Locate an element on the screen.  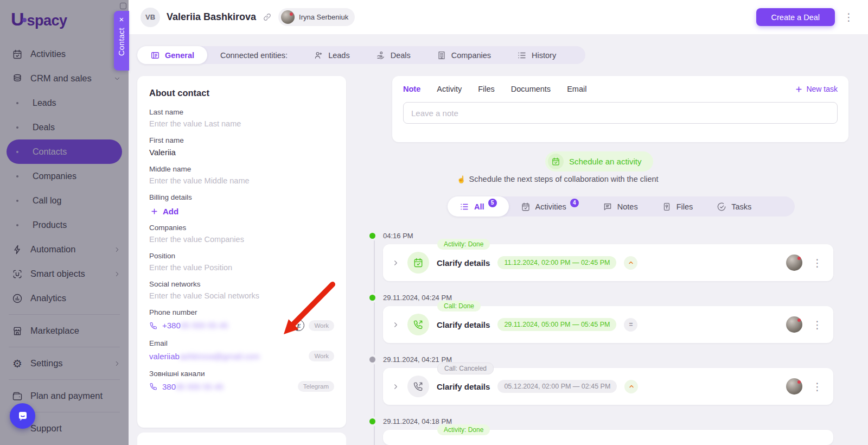
field-label: Companies is located at coordinates (242, 228).